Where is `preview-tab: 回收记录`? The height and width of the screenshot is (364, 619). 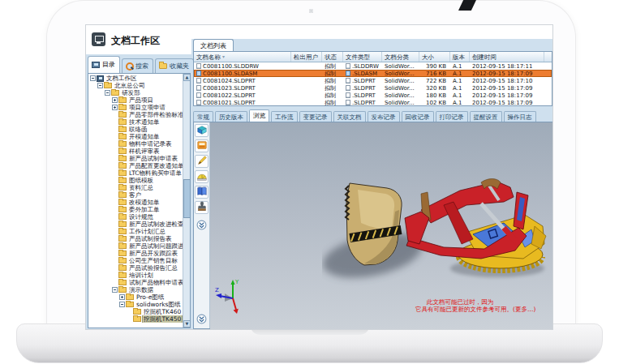
preview-tab: 回收记录 is located at coordinates (418, 117).